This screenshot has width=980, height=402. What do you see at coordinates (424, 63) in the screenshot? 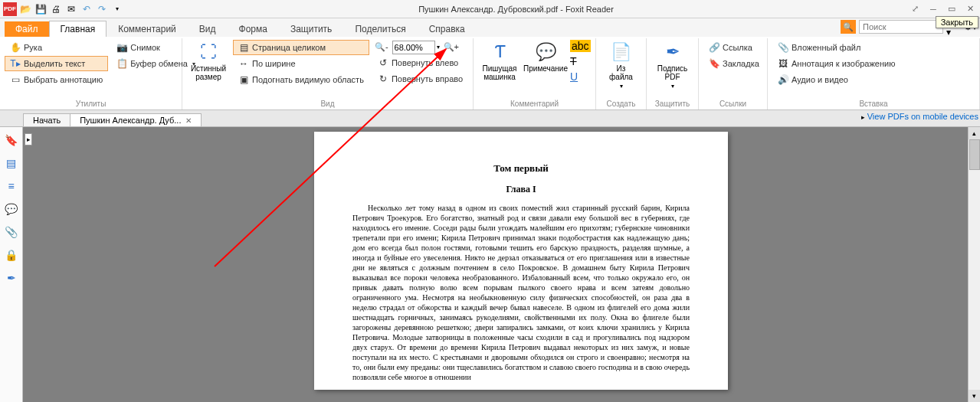
I see `rotate-left-label: Повернуть влево` at bounding box center [424, 63].